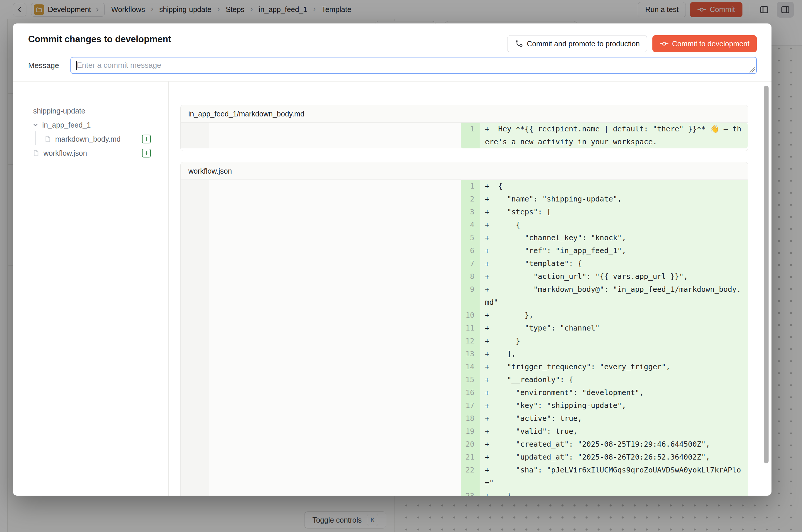 The width and height of the screenshot is (802, 532). Describe the element at coordinates (614, 315) in the screenshot. I see `added-code-cell: + },` at that location.